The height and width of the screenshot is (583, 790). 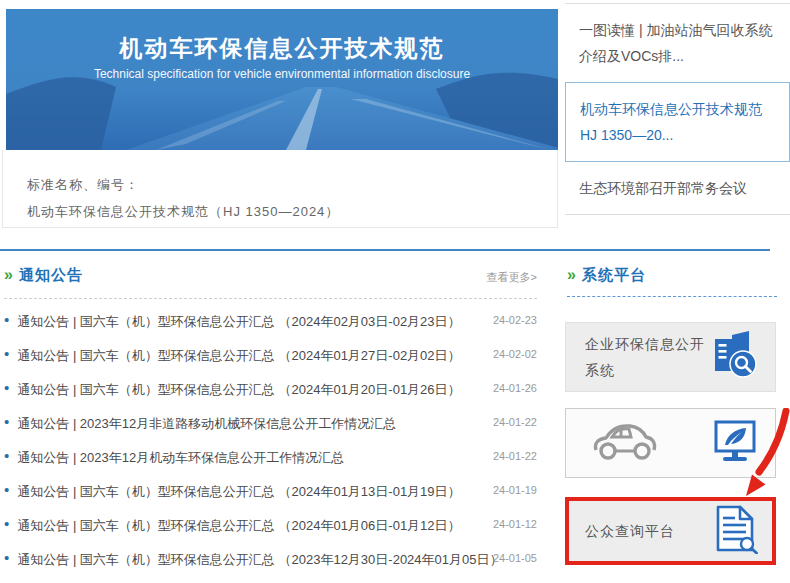 I want to click on card-public-query-platform: 公众查询平台, so click(x=670, y=531).